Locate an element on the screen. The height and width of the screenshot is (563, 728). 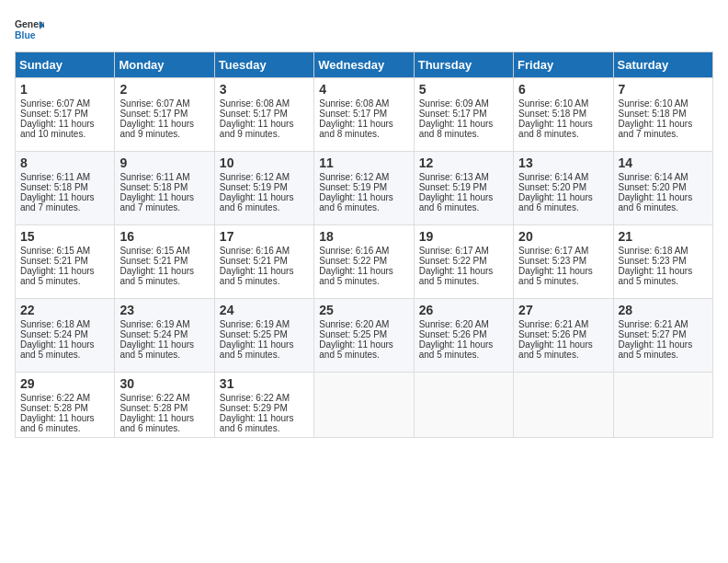
logo-icon: General Blue is located at coordinates (29, 29).